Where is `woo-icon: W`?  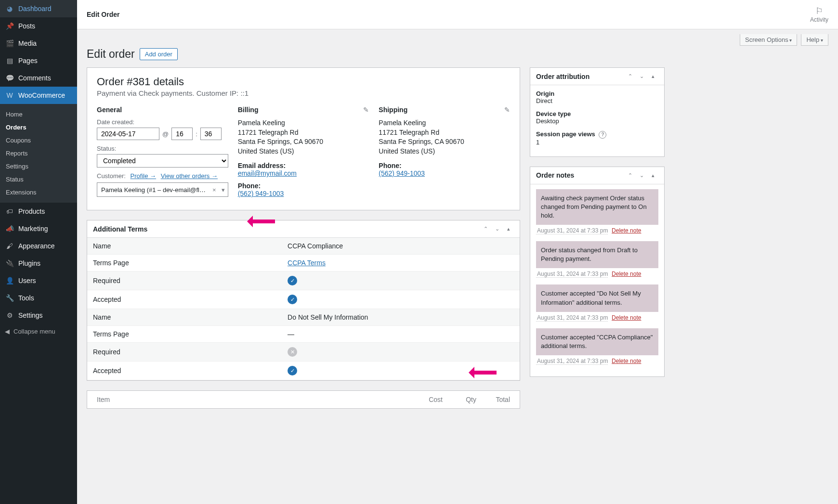 woo-icon: W is located at coordinates (10, 95).